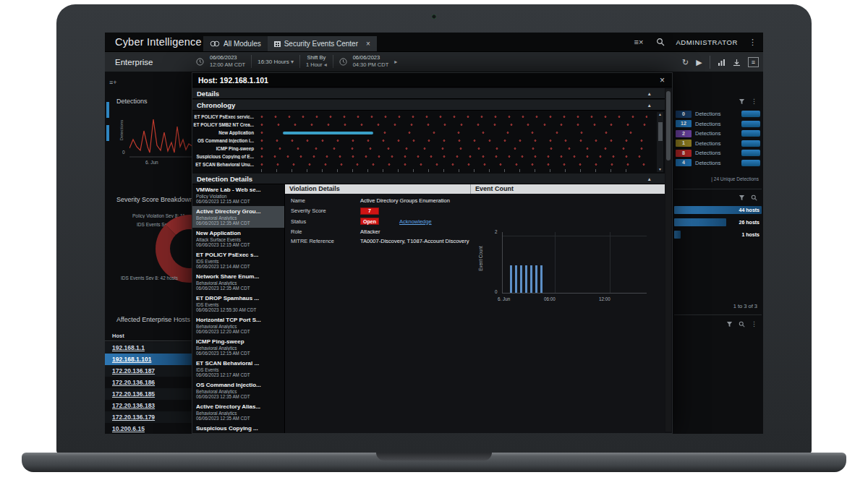  I want to click on start-time-field: 06/06/2023 12:00 AM CDT, so click(227, 61).